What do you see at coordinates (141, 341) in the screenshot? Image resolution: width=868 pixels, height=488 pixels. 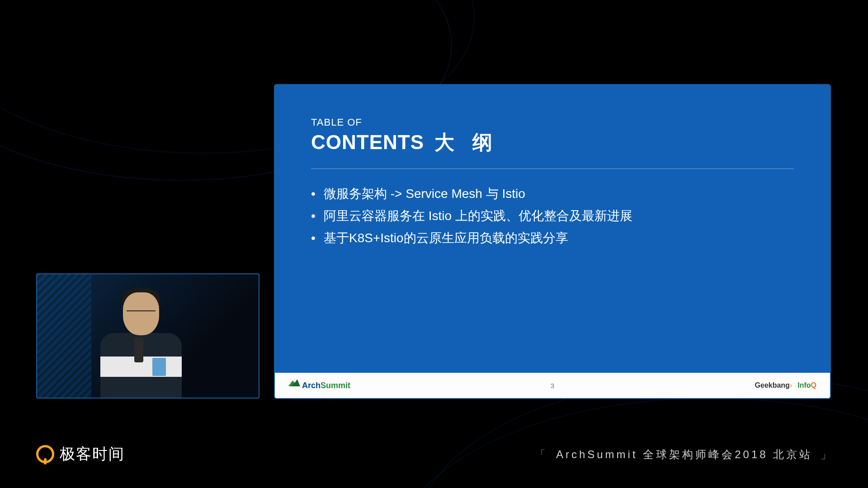 I see `speaker-figure` at bounding box center [141, 341].